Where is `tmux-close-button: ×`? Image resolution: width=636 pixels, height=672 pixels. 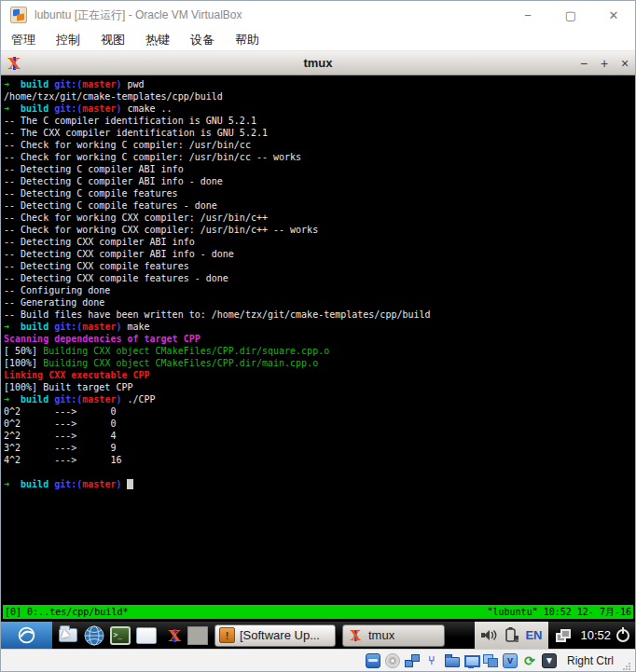
tmux-close-button: × is located at coordinates (625, 63).